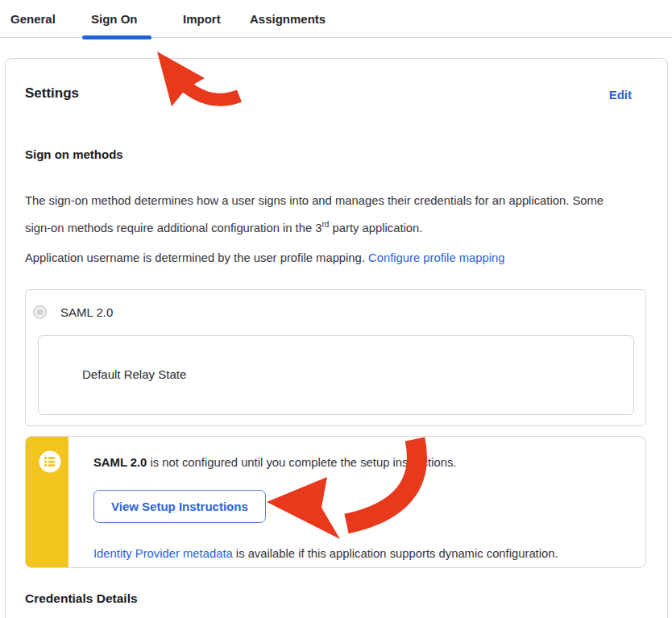 Image resolution: width=672 pixels, height=618 pixels. I want to click on warning-app-name: SAML 2.0, so click(120, 462).